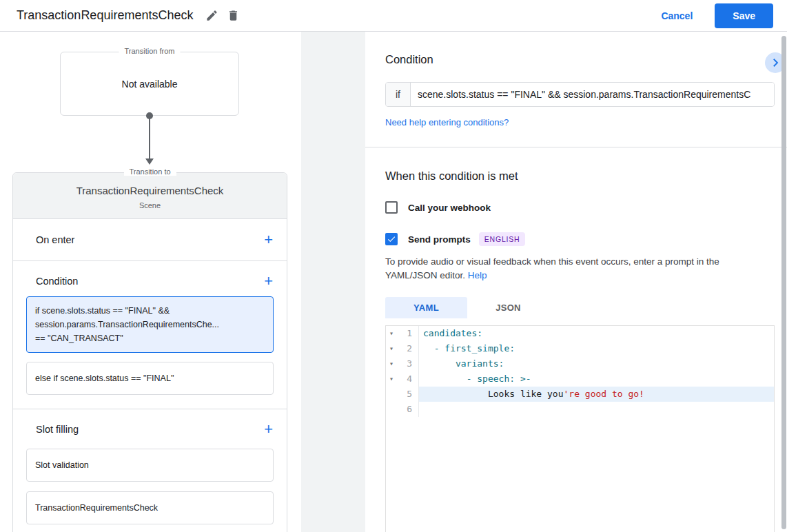  Describe the element at coordinates (150, 427) in the screenshot. I see `section-slot-filling-header: Slot filling +` at that location.